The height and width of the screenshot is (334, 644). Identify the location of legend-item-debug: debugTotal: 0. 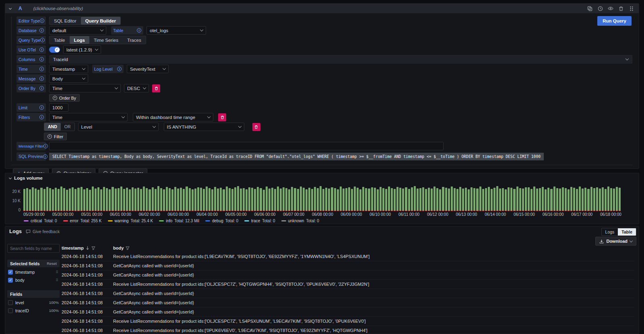
(222, 221).